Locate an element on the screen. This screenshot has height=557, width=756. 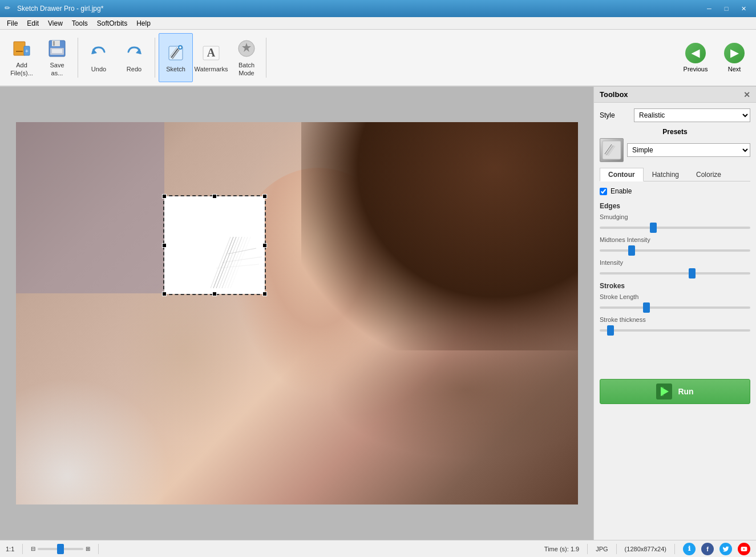
add-file-button: + Add File(s)... is located at coordinates (22, 58).